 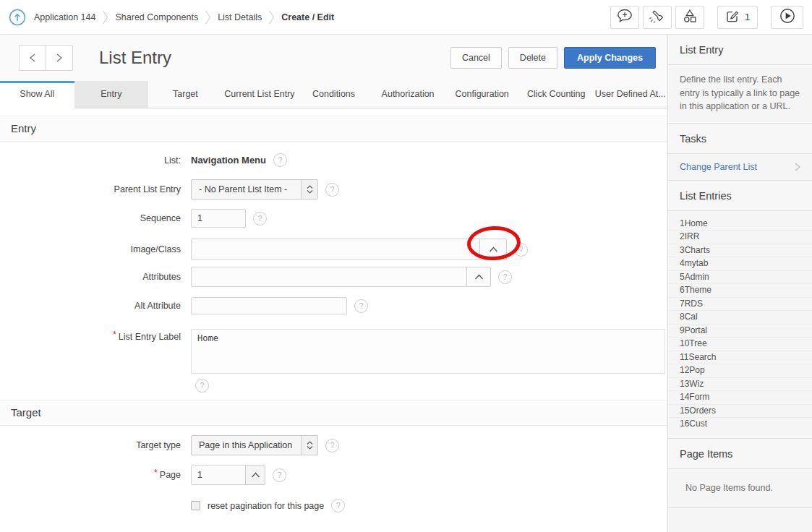 What do you see at coordinates (334, 306) in the screenshot?
I see `alt-attribute-row: Alt Attribute ?` at bounding box center [334, 306].